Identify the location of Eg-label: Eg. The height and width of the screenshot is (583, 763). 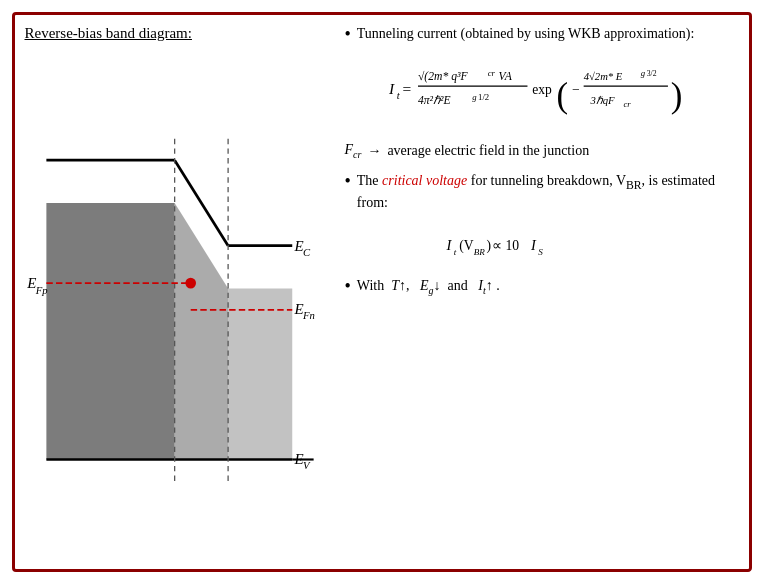
(427, 286).